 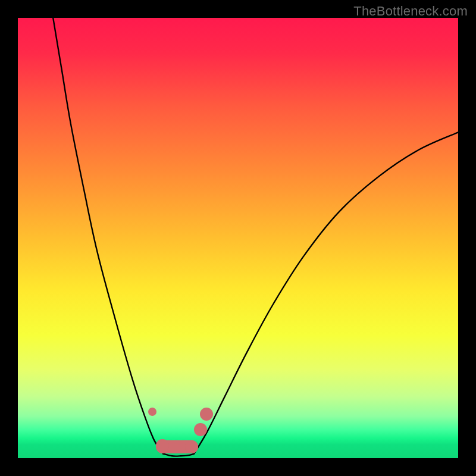 What do you see at coordinates (201, 430) in the screenshot?
I see `marker-right-upper` at bounding box center [201, 430].